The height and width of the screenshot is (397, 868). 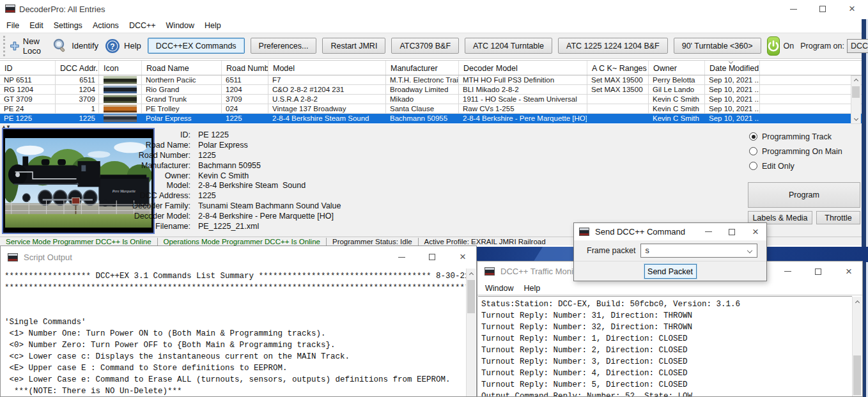 I want to click on detail-field-label: Filename:, so click(x=118, y=226).